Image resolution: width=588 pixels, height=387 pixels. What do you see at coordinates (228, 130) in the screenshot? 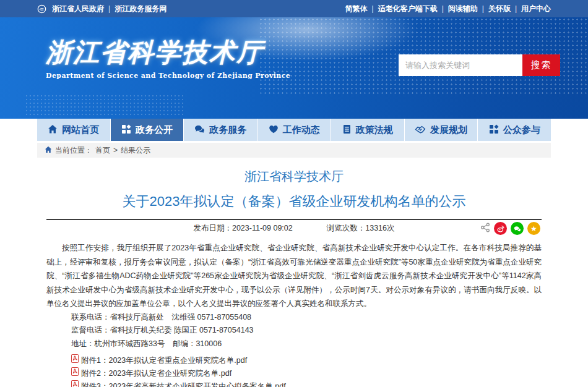
I see `nav-item-label: 政务服务` at bounding box center [228, 130].